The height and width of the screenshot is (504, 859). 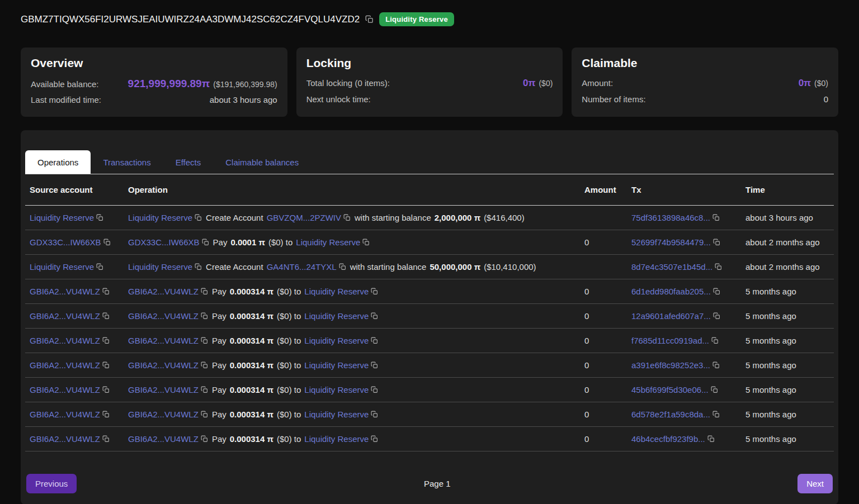 What do you see at coordinates (671, 415) in the screenshot?
I see `tx-link: 6d578e2f1a59c8da...` at bounding box center [671, 415].